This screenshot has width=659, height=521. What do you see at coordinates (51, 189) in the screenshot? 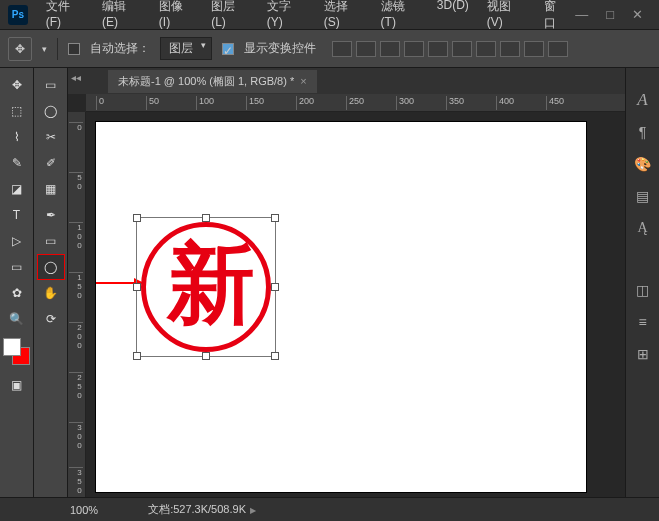
I see `gradient-tool-icon: ▦` at bounding box center [51, 189].